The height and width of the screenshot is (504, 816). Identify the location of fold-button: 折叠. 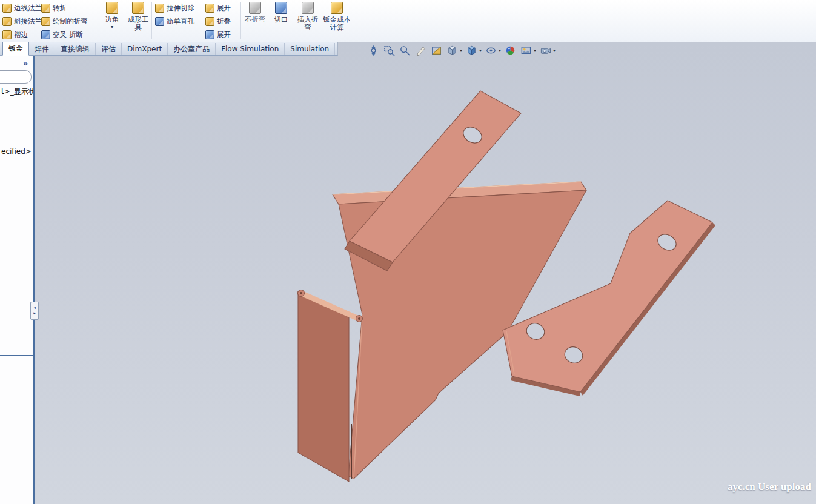
(217, 21).